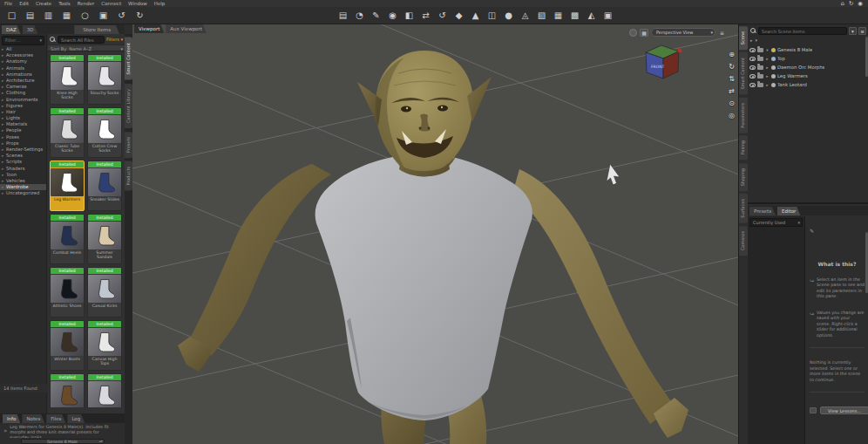  Describe the element at coordinates (86, 48) in the screenshot. I see `sort-by-bar: Sort By: Name A–Z` at that location.